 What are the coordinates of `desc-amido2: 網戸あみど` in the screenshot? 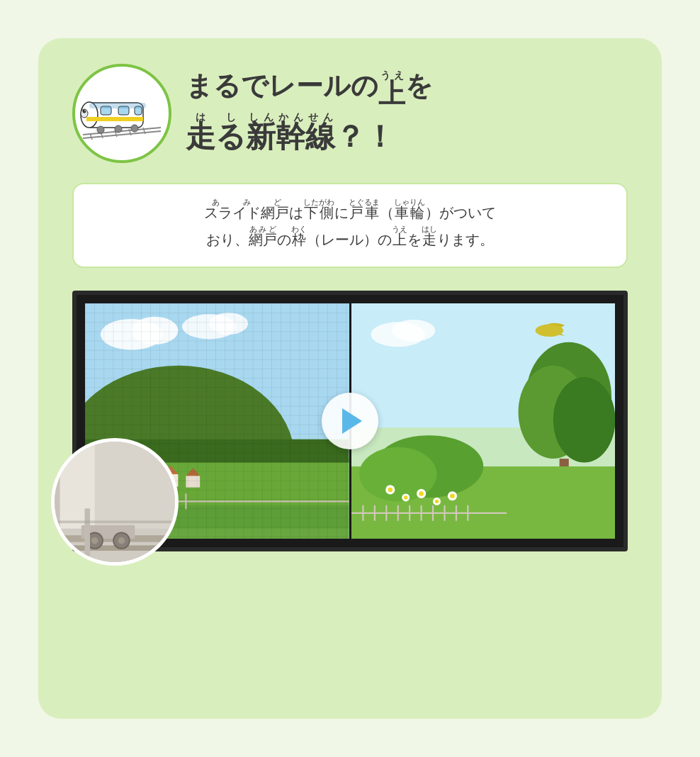 It's located at (263, 239).